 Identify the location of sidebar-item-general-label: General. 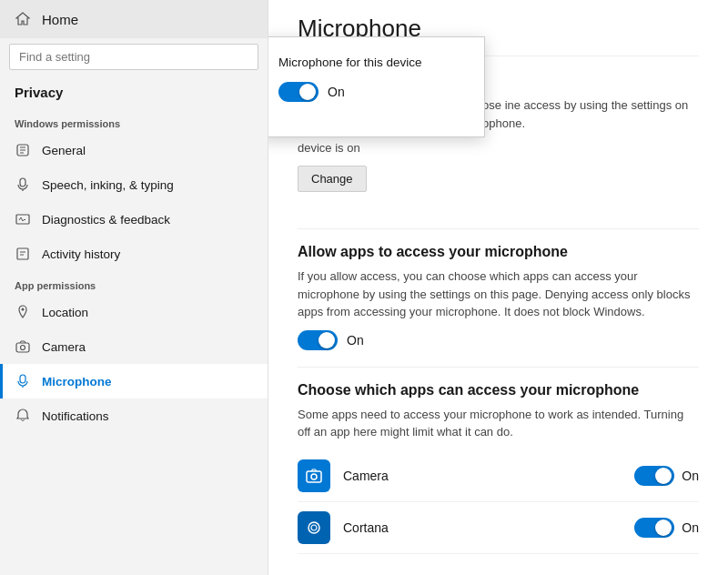
(64, 151).